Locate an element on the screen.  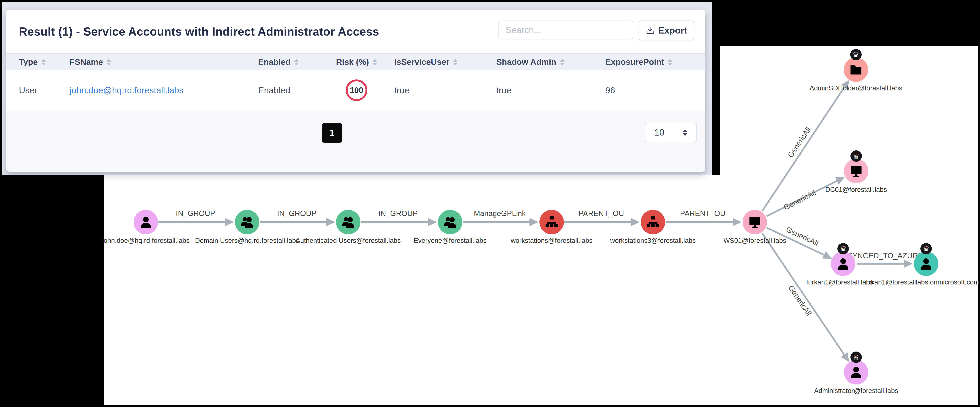
node-label: workstations3@forestall.labs is located at coordinates (653, 241).